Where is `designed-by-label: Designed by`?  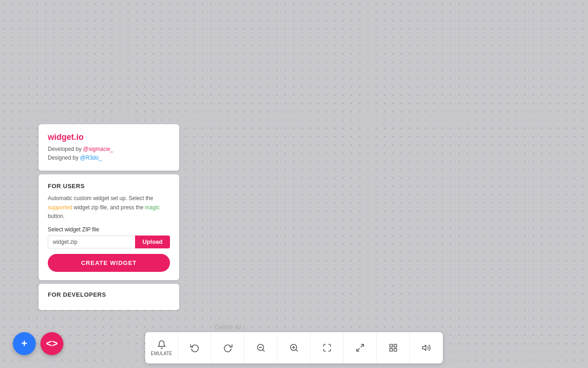
designed-by-label: Designed by is located at coordinates (64, 158).